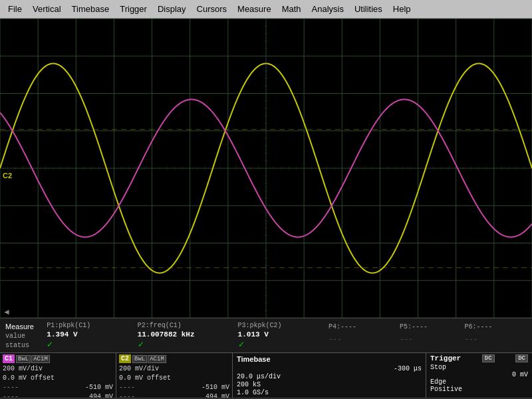 The height and width of the screenshot is (399, 532). Describe the element at coordinates (281, 344) in the screenshot. I see `p3-status: ✓` at that location.